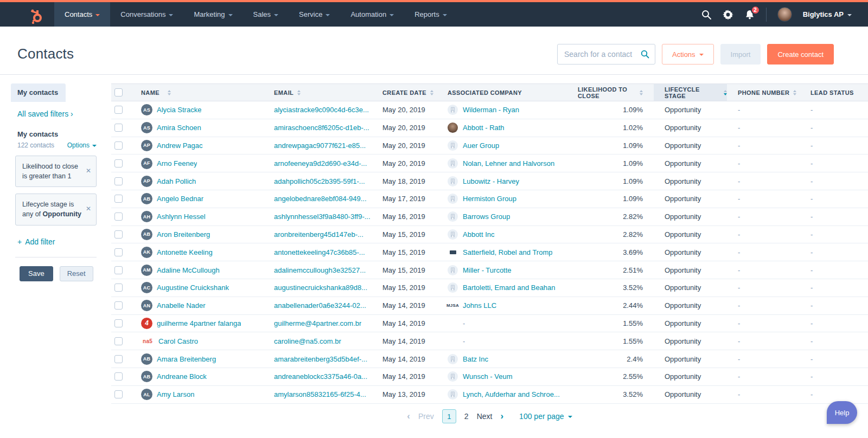  What do you see at coordinates (321, 287) in the screenshot?
I see `contact-email-link: augustinecruickshanka89d8...` at bounding box center [321, 287].